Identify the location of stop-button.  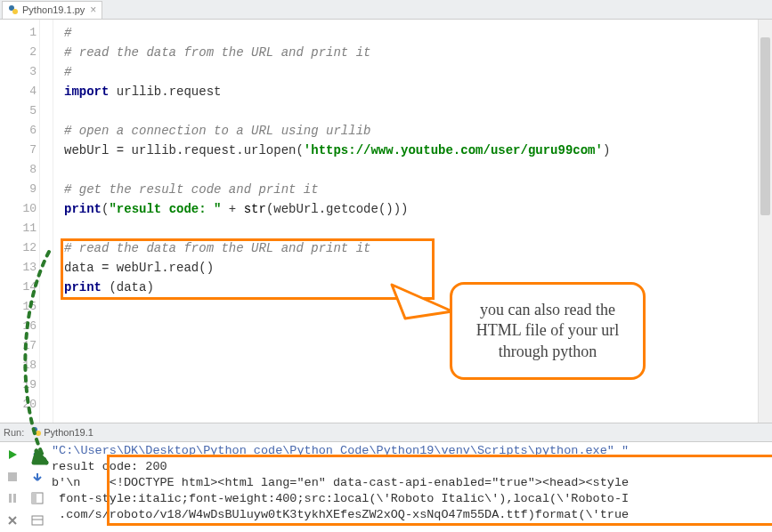
(12, 477).